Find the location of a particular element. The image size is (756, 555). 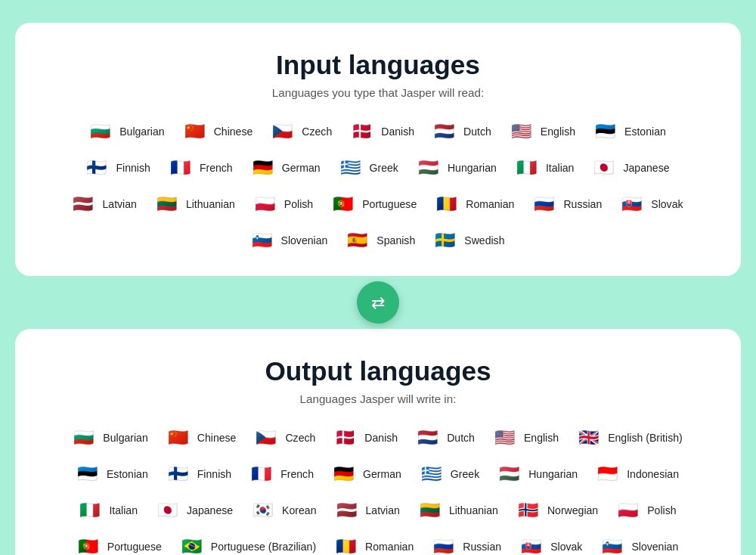

list-item: 🇩🇪German is located at coordinates (367, 474).